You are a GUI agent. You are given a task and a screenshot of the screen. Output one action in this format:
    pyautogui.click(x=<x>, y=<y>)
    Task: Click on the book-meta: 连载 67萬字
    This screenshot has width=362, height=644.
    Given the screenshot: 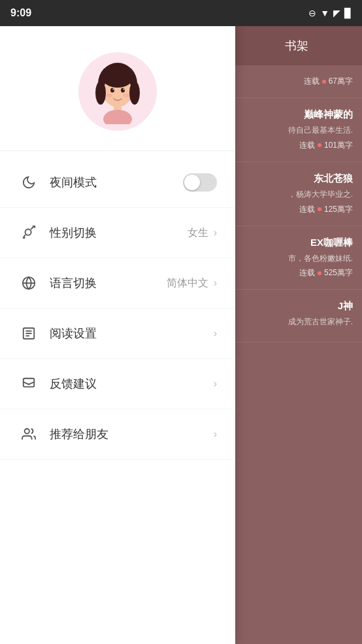 What is the action you would take?
    pyautogui.click(x=297, y=81)
    